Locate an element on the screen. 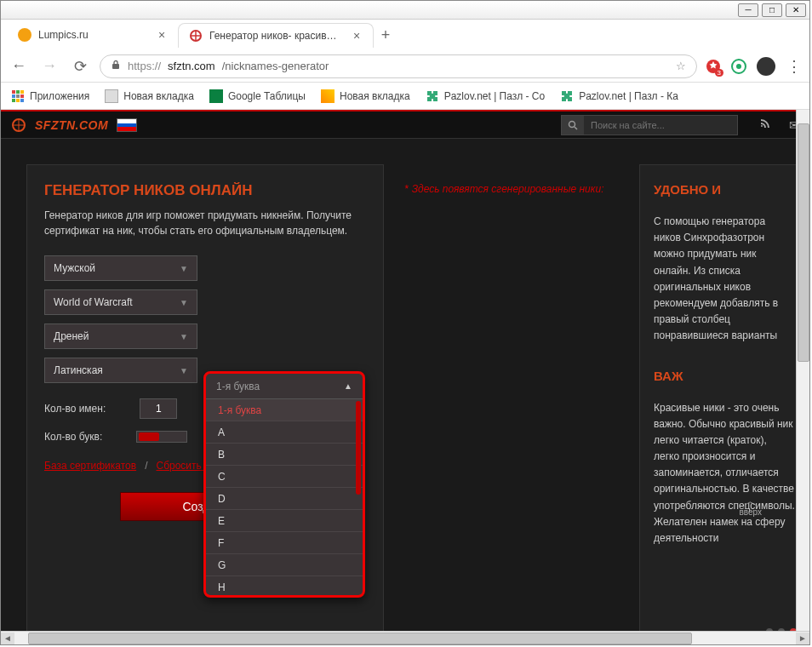 This screenshot has height=647, width=812. window-minimize-button: ─ is located at coordinates (748, 10).